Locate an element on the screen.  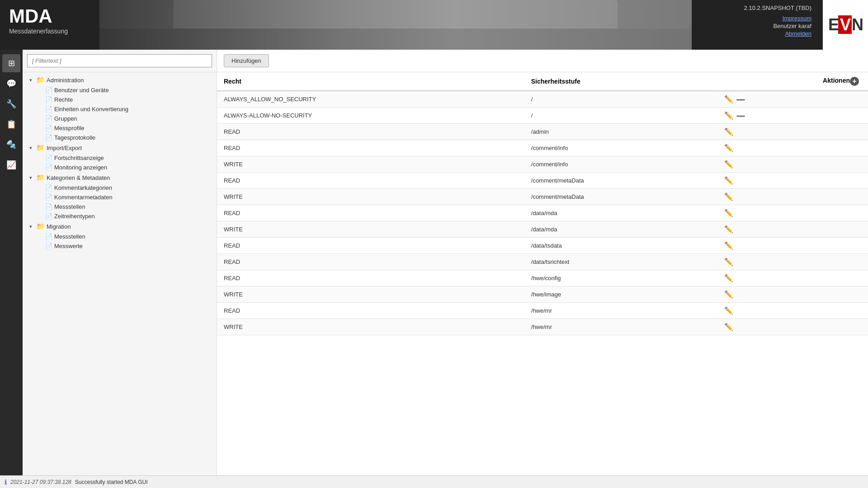
tree-label-messstellen: Messstellen is located at coordinates (70, 207).